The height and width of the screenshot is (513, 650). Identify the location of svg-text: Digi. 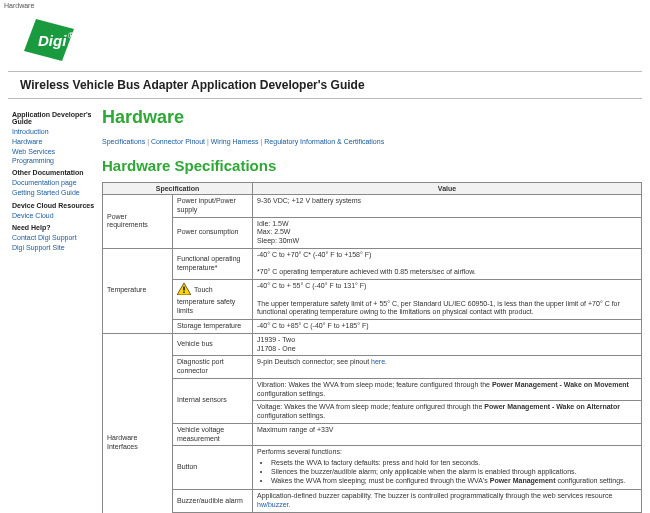
(52, 40).